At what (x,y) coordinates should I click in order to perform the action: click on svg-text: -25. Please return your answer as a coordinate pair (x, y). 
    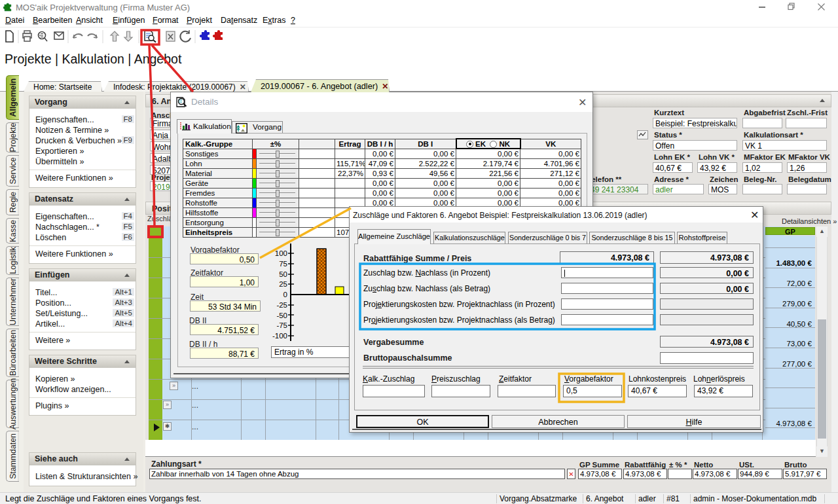
    Looking at the image, I should click on (282, 305).